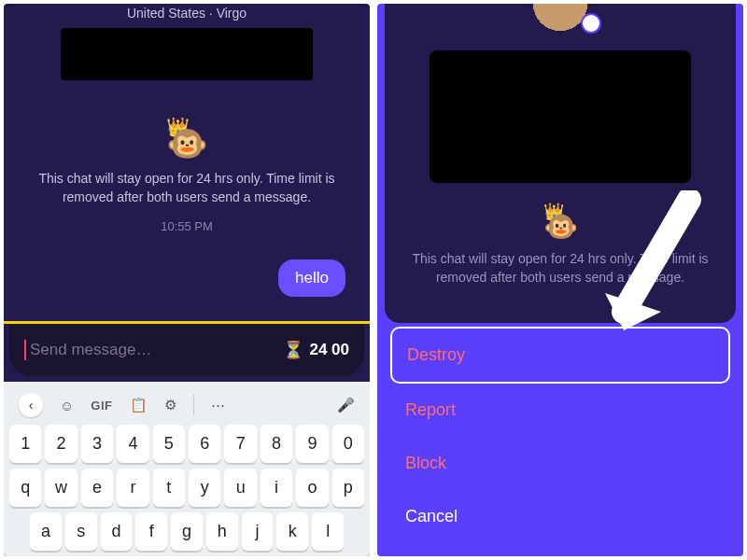 Image resolution: width=747 pixels, height=560 pixels. What do you see at coordinates (292, 532) in the screenshot?
I see `key-k: k` at bounding box center [292, 532].